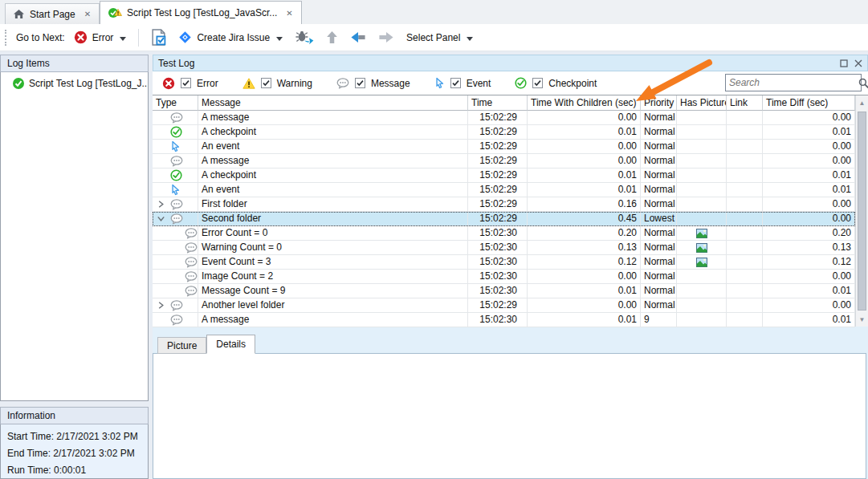  I want to click on filter-checkpoint: Checkpoint, so click(556, 83).